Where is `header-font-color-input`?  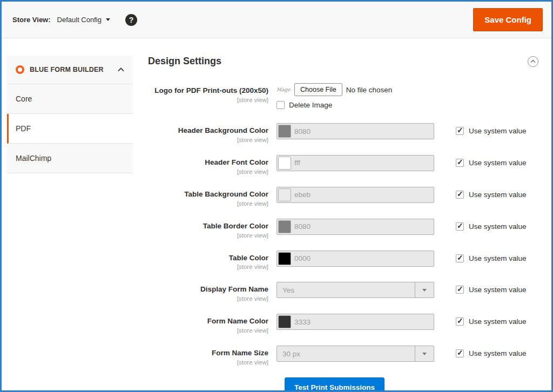 header-font-color-input is located at coordinates (355, 163).